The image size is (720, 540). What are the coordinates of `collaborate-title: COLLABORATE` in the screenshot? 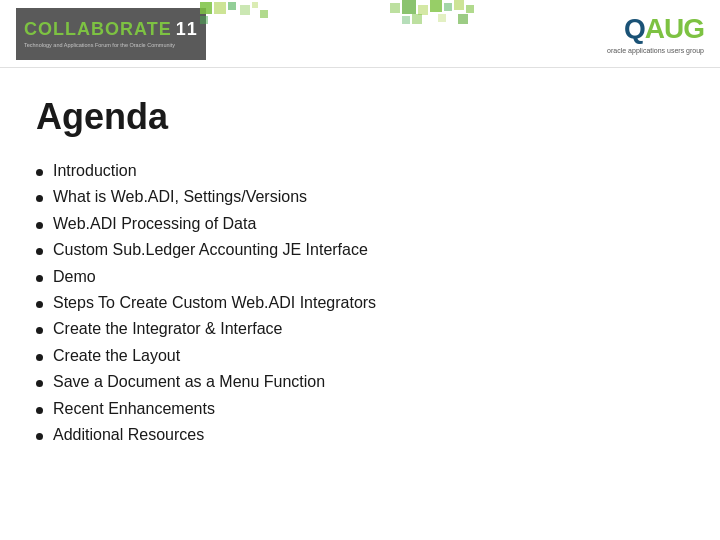 It's located at (98, 30).